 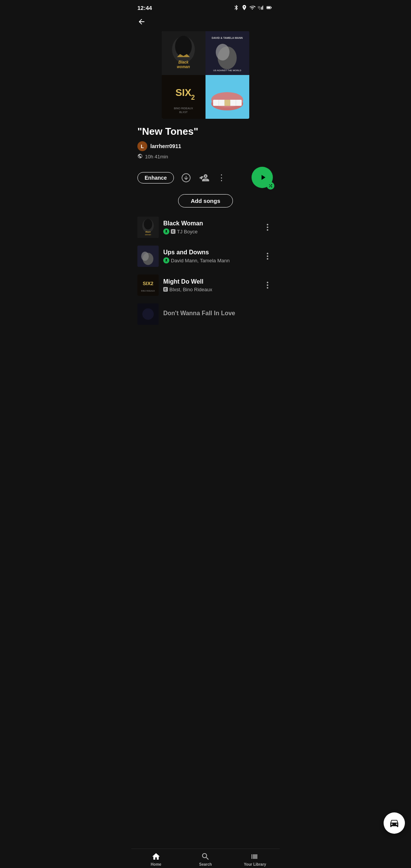 What do you see at coordinates (210, 223) in the screenshot?
I see `song-title-1: Black Woman` at bounding box center [210, 223].